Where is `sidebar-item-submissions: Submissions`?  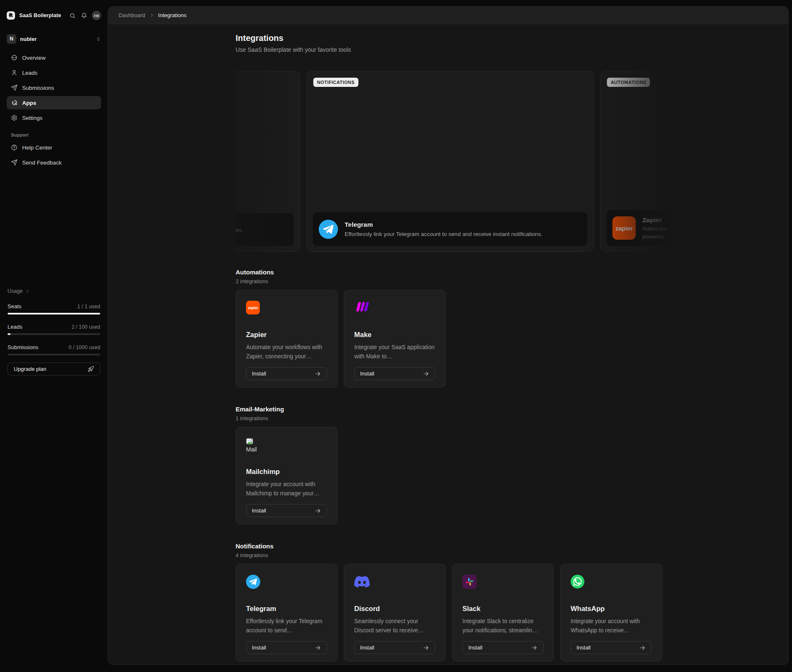 sidebar-item-submissions: Submissions is located at coordinates (54, 88).